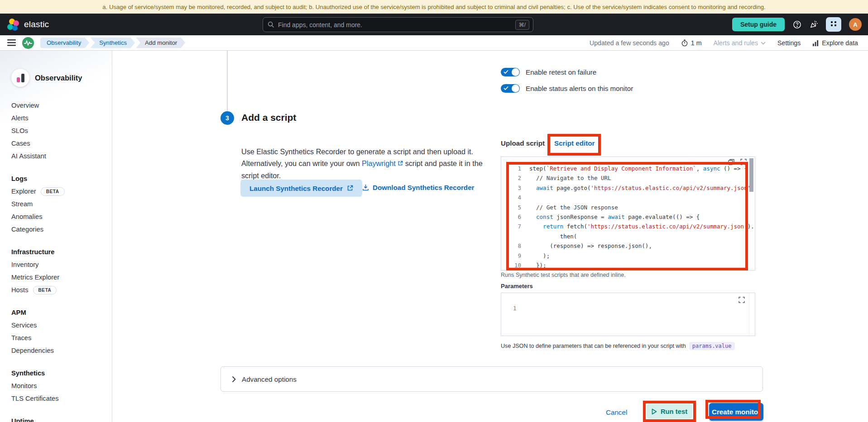 This screenshot has width=868, height=422. I want to click on tab-upload-script: Upload script, so click(523, 143).